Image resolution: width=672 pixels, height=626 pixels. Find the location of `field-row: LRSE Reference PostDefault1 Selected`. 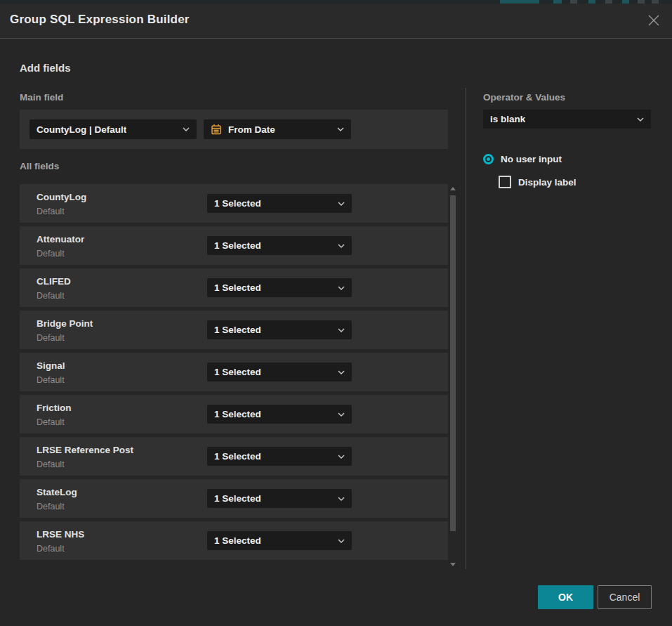

field-row: LRSE Reference PostDefault1 Selected is located at coordinates (234, 457).